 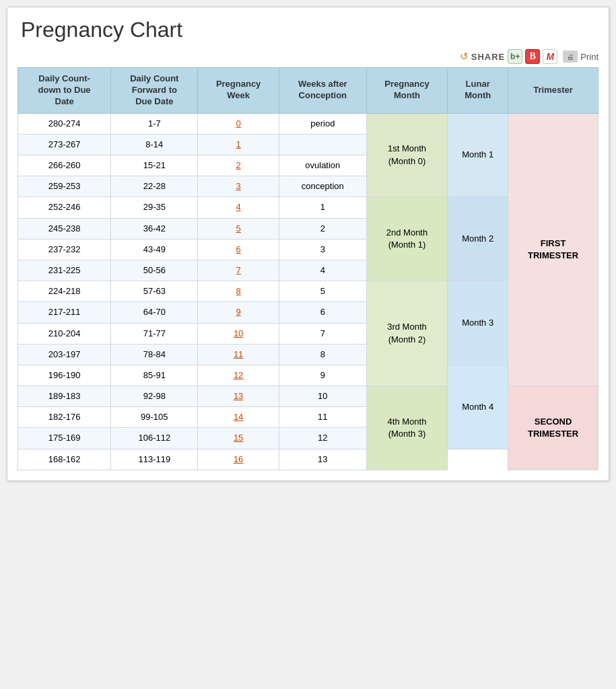 I want to click on cell-week: 10, so click(x=238, y=334).